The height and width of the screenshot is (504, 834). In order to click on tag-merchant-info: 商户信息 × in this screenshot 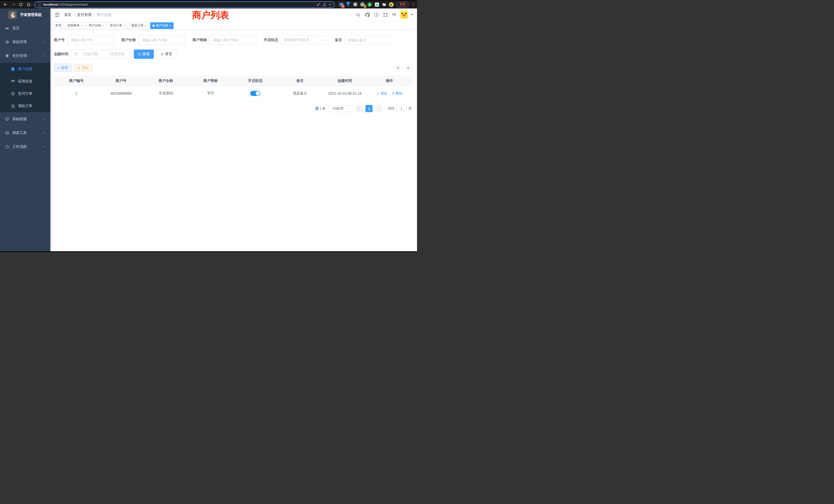, I will do `click(162, 26)`.